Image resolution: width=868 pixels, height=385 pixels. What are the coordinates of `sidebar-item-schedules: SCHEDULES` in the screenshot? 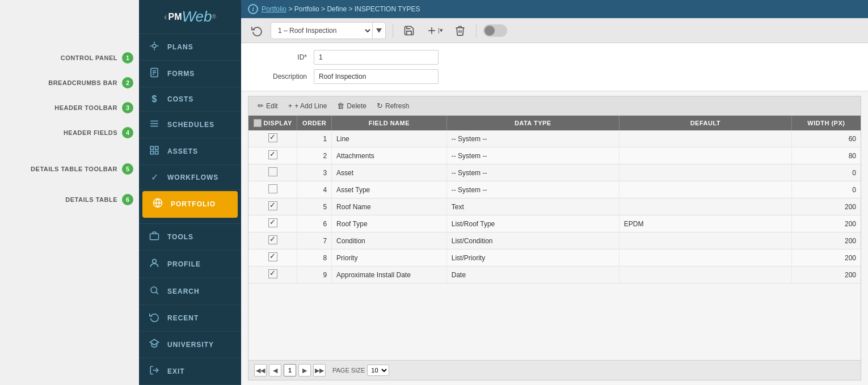 It's located at (190, 125).